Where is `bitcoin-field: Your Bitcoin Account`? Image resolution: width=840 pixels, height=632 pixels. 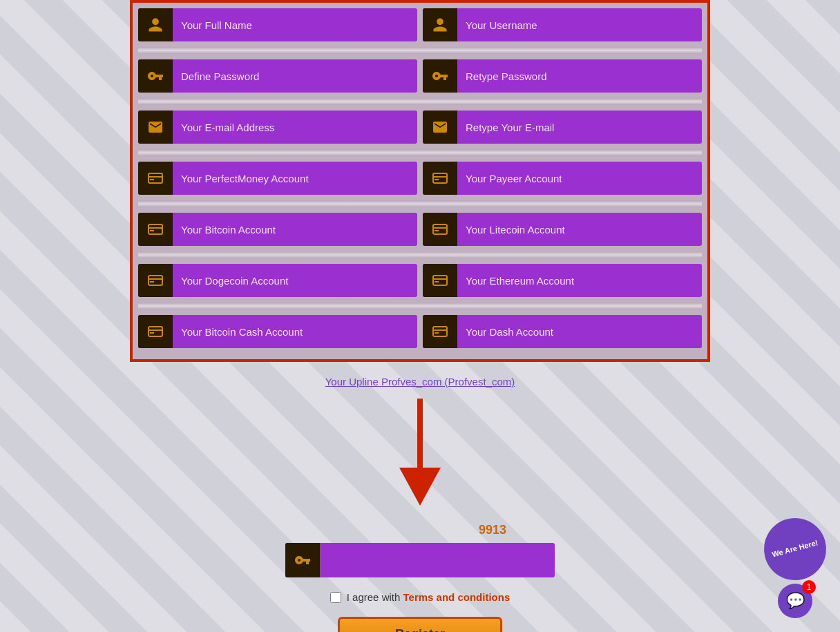 bitcoin-field: Your Bitcoin Account is located at coordinates (278, 229).